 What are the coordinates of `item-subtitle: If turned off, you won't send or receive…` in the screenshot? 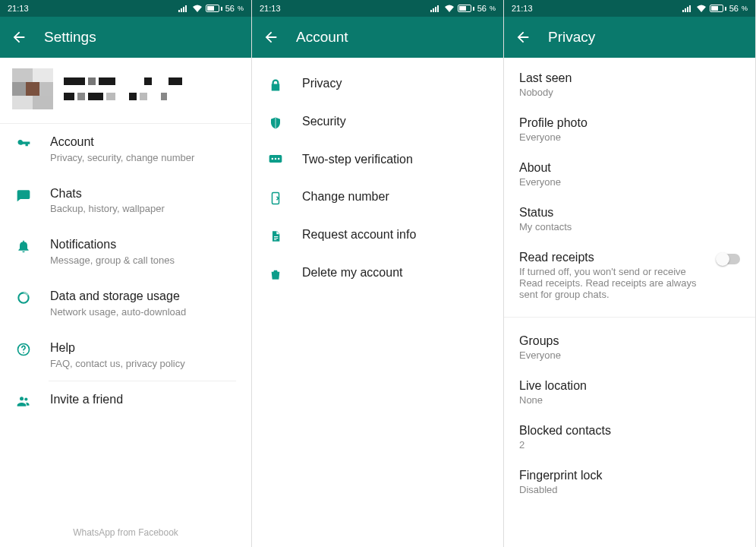 It's located at (615, 283).